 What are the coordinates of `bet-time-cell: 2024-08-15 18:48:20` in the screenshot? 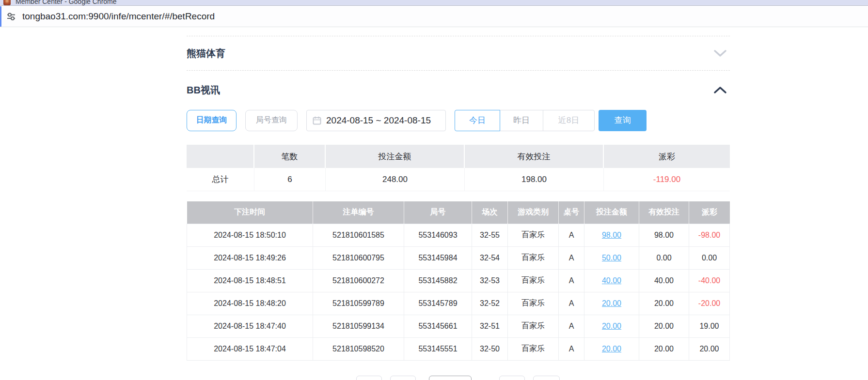 It's located at (250, 303).